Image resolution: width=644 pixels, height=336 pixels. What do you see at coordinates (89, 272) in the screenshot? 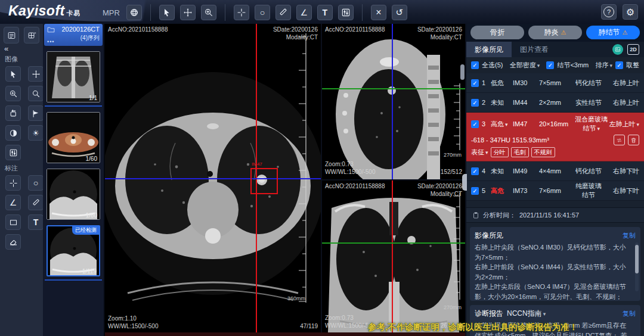
I see `thumbnail-slice-count: 1/119` at bounding box center [89, 272].